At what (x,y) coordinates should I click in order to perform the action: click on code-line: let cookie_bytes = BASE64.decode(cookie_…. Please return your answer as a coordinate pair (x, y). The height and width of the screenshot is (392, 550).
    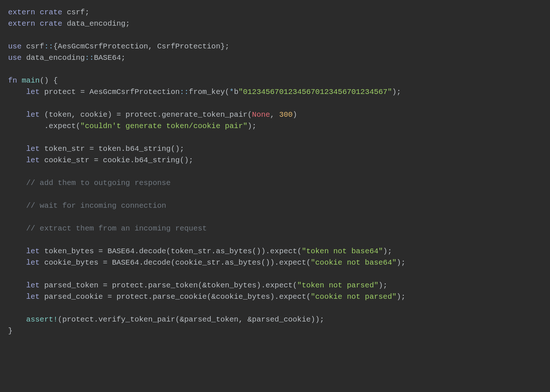
    Looking at the image, I should click on (207, 263).